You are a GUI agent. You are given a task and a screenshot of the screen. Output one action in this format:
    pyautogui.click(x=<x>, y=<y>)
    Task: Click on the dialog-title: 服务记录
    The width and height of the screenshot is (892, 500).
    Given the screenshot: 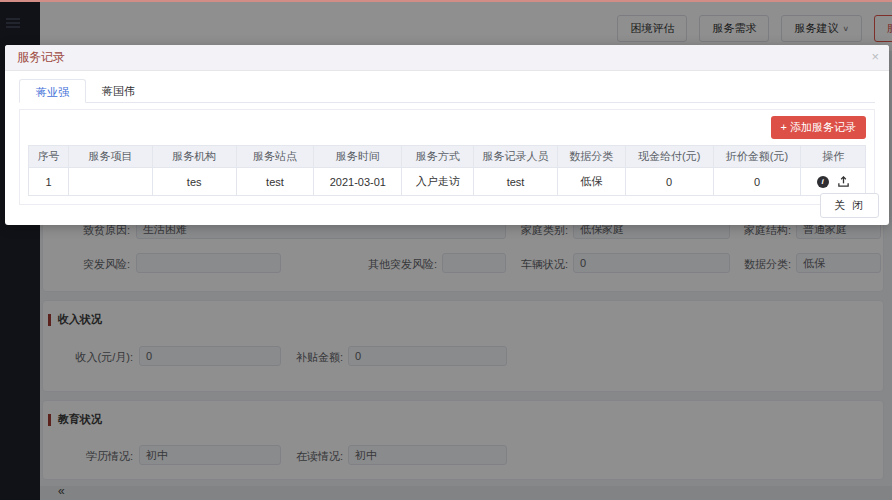 What is the action you would take?
    pyautogui.click(x=41, y=58)
    